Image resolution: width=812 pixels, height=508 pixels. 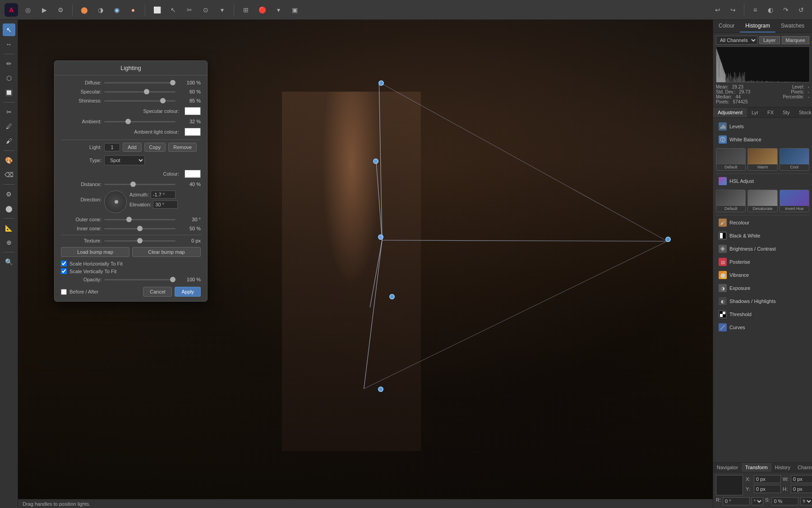 What do you see at coordinates (9, 194) in the screenshot?
I see `tool-clone: ⚙` at bounding box center [9, 194].